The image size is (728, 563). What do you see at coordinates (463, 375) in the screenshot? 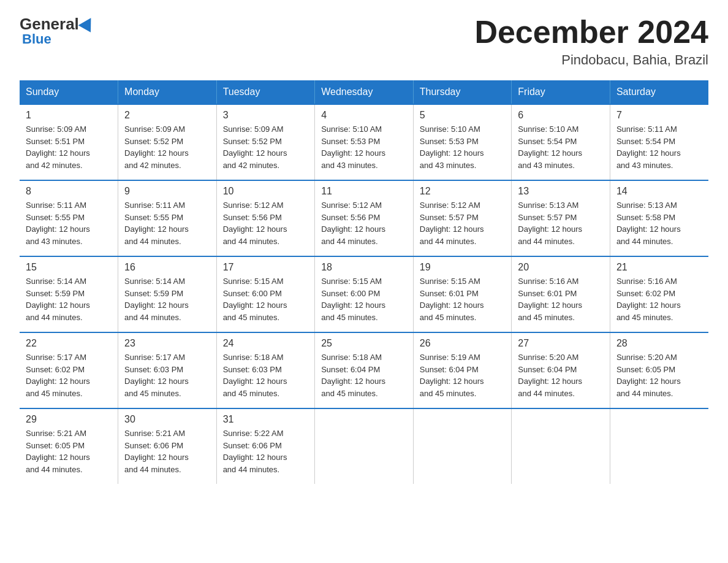
I see `day-info: Sunrise: 5:19 AMSunset: 6:04 PMDaylight:…` at bounding box center [463, 375].